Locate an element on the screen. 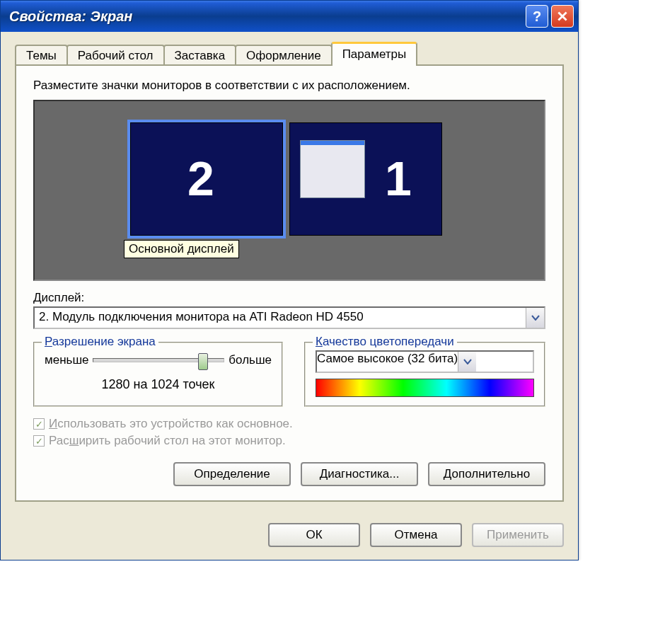 Image resolution: width=665 pixels, height=644 pixels. cancel-button: Отмена is located at coordinates (416, 535).